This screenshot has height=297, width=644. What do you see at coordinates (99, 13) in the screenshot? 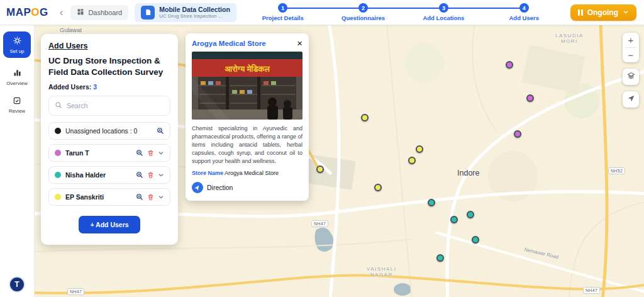
I see `dashboard-button: Dashboard` at bounding box center [99, 13].